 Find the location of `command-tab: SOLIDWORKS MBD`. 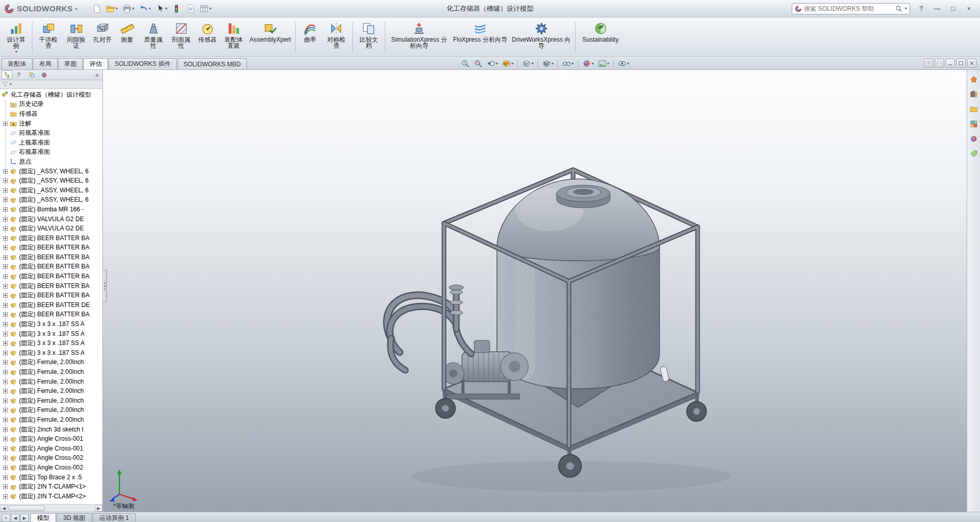

command-tab: SOLIDWORKS MBD is located at coordinates (212, 64).